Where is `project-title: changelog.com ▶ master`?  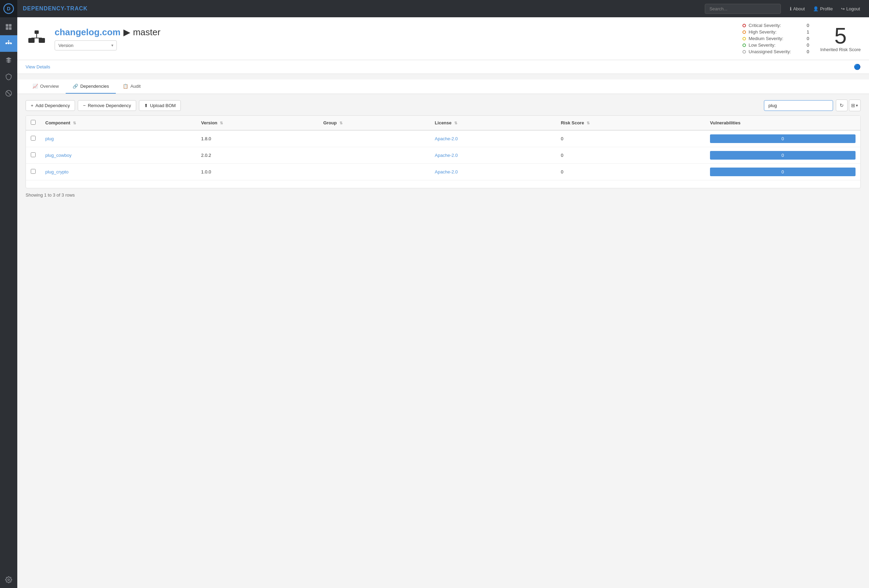
project-title: changelog.com ▶ master is located at coordinates (395, 32).